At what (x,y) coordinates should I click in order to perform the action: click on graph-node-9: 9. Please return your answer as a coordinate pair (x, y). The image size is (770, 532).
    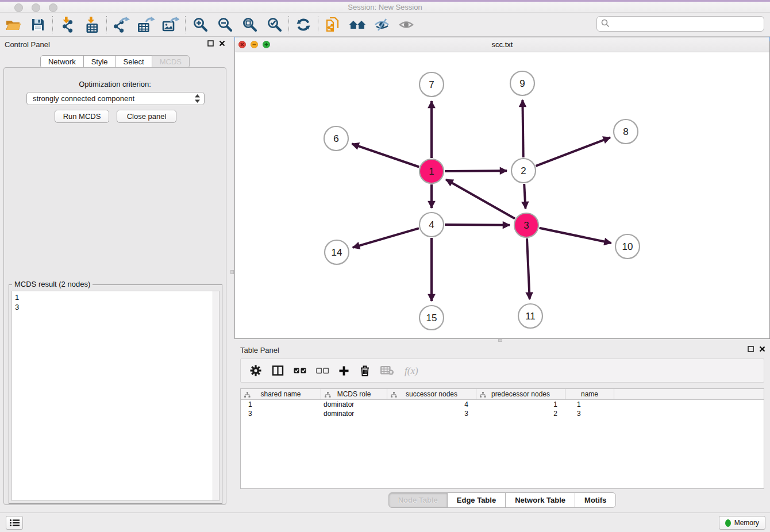
    Looking at the image, I should click on (522, 83).